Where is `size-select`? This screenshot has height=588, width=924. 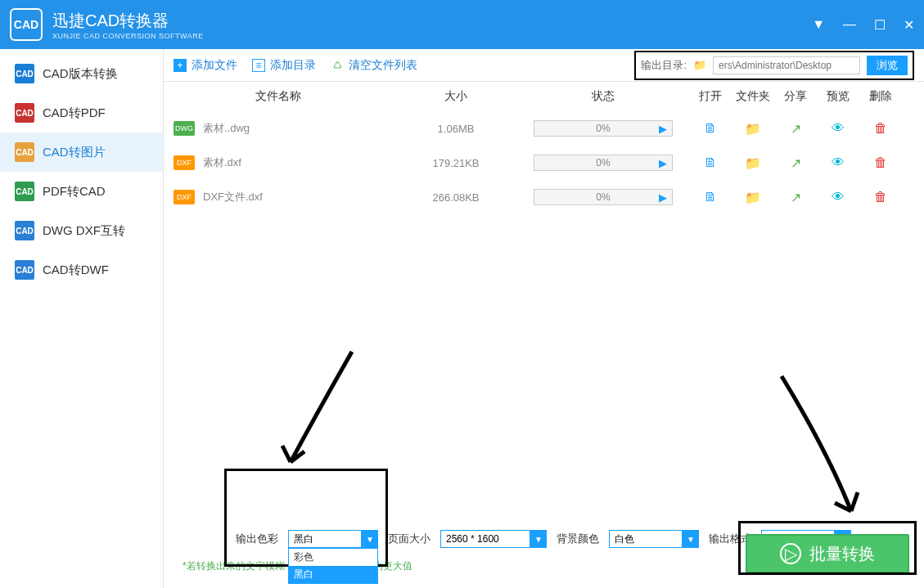 size-select is located at coordinates (485, 539).